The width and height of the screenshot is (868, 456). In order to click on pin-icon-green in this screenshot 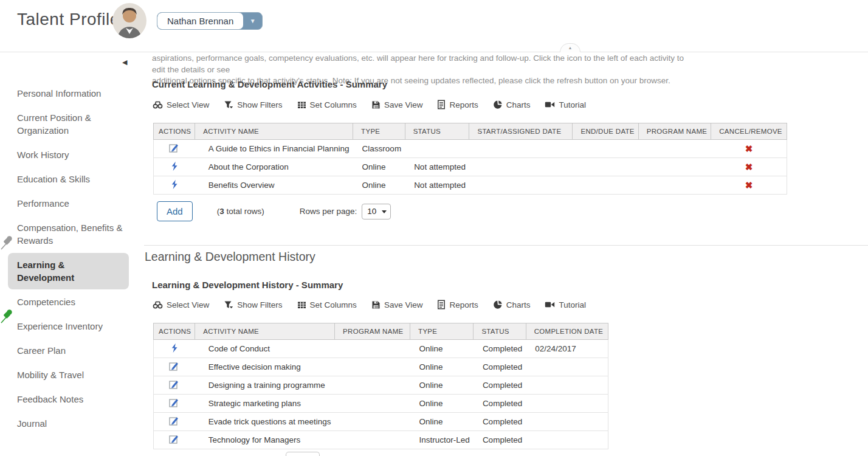, I will do `click(7, 317)`.